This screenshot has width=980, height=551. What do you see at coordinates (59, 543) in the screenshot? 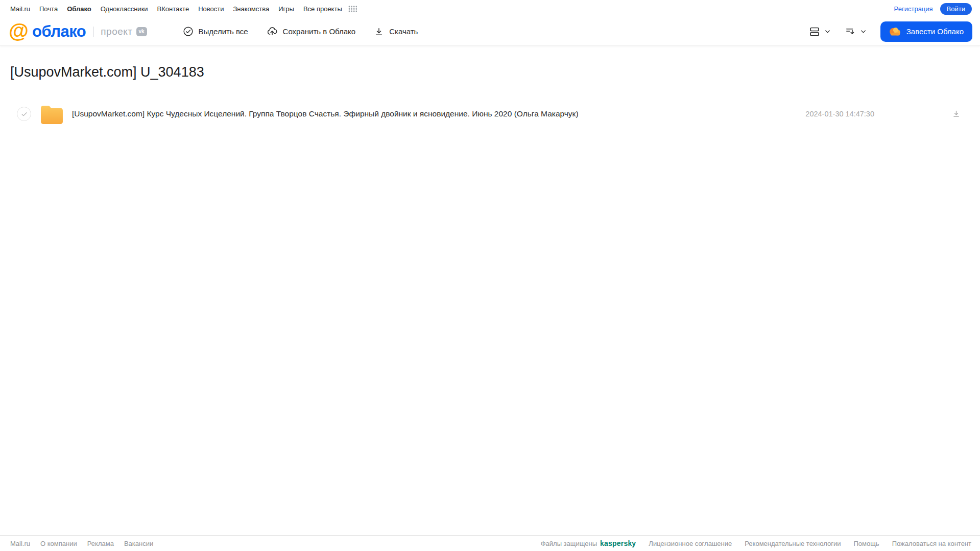
I see `footer-link-company: О компании` at bounding box center [59, 543].